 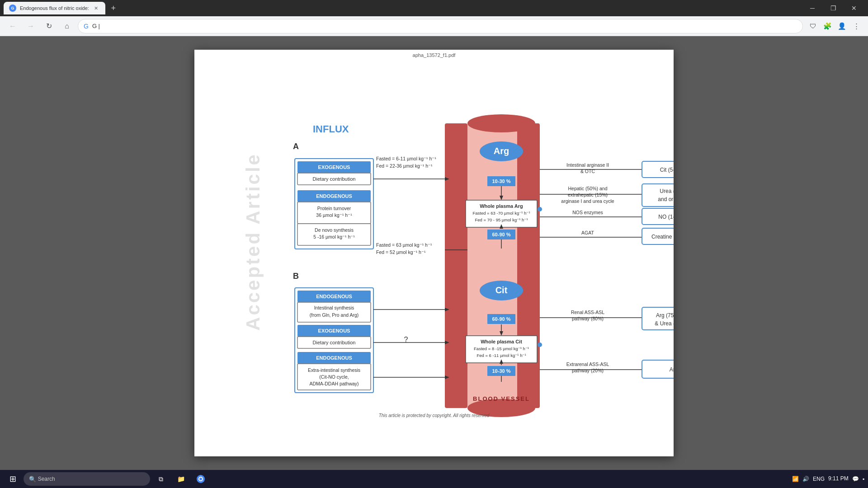 I want to click on svg-text: ADMA-DDAH pathway), so click(x=334, y=384).